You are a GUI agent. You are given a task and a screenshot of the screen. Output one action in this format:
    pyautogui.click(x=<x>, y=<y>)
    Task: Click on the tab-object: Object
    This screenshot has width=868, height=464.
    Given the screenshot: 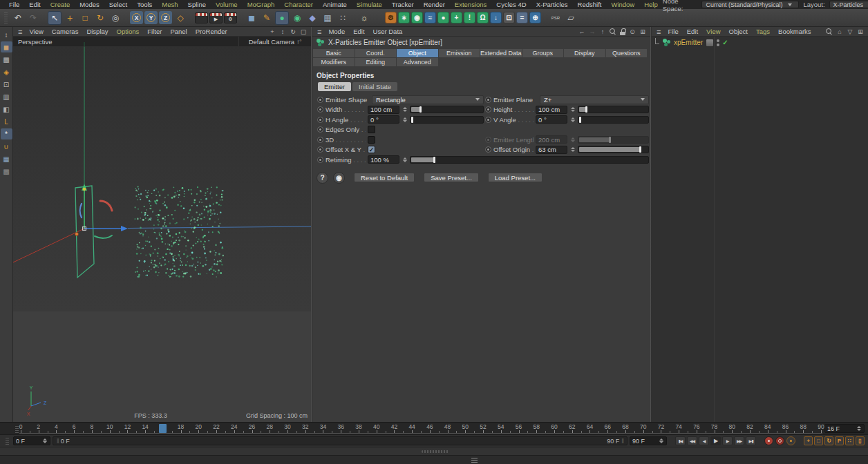 What is the action you would take?
    pyautogui.click(x=417, y=53)
    